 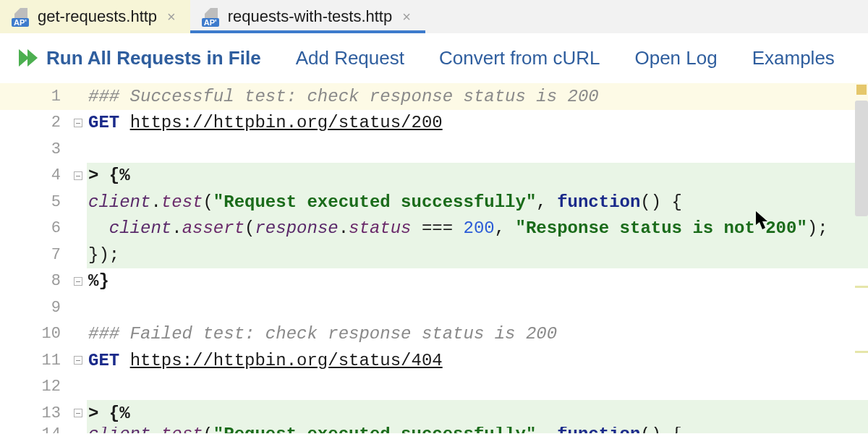 What do you see at coordinates (104, 255) in the screenshot?
I see `token: });` at bounding box center [104, 255].